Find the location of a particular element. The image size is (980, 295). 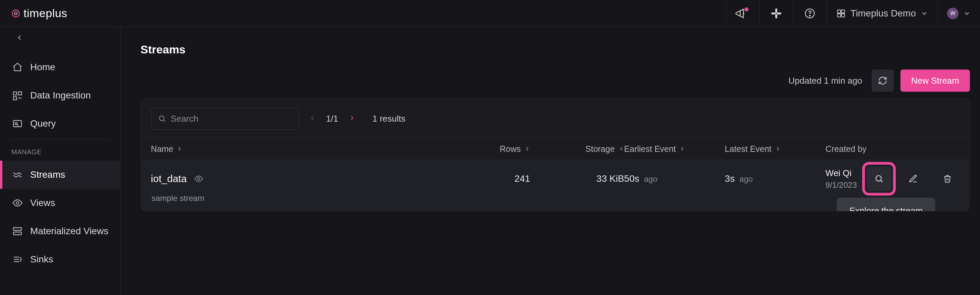

mviews-icon is located at coordinates (18, 231).